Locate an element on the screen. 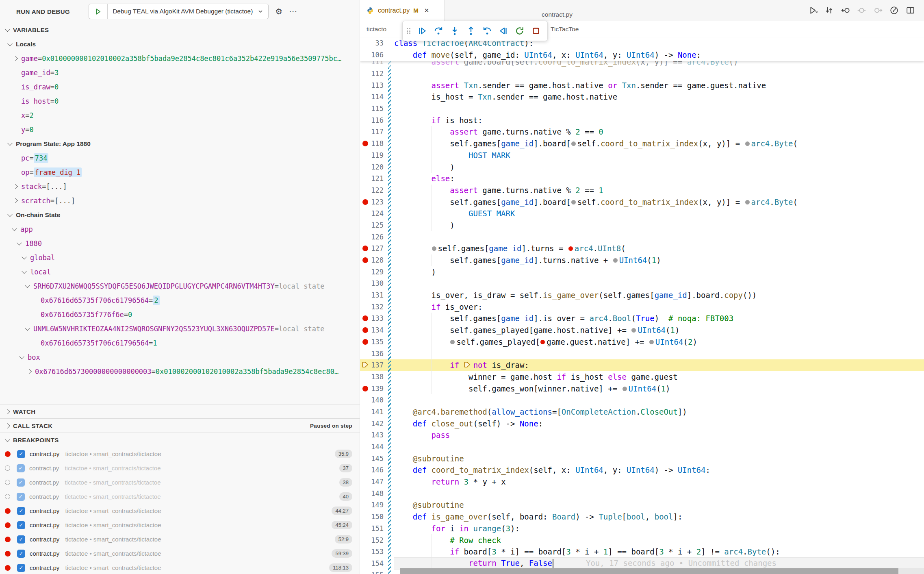 This screenshot has height=574, width=924. variable-row: global is located at coordinates (180, 258).